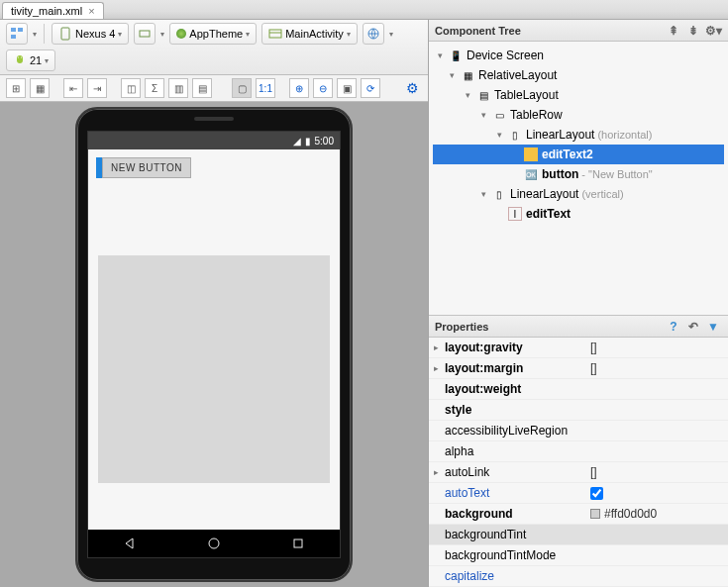 Image resolution: width=728 pixels, height=587 pixels. I want to click on recent-icon, so click(298, 543).